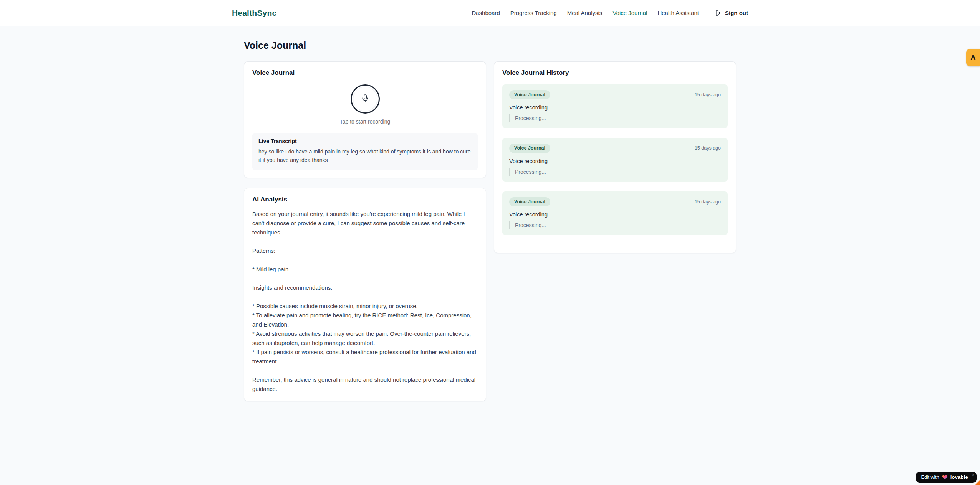 Image resolution: width=980 pixels, height=485 pixels. What do you see at coordinates (945, 477) in the screenshot?
I see `heart-icon` at bounding box center [945, 477].